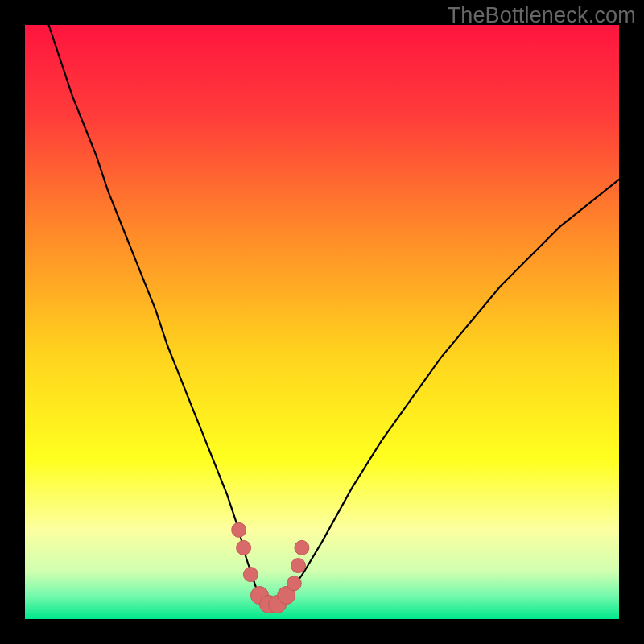  Describe the element at coordinates (541, 16) in the screenshot. I see `watermark-text: TheBottleneck.com` at that location.